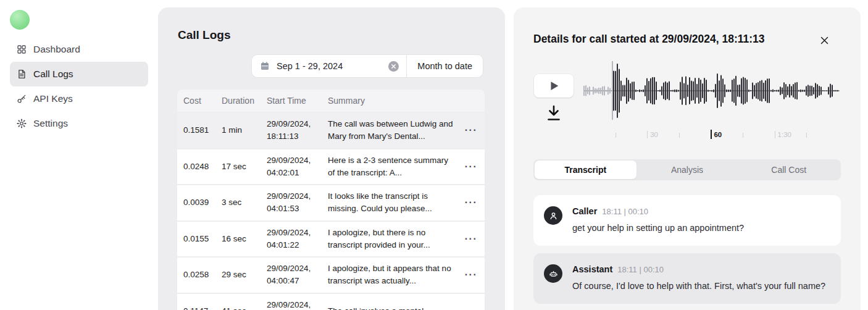 This screenshot has height=310, width=868. What do you see at coordinates (394, 67) in the screenshot?
I see `clear-date-filter-button` at bounding box center [394, 67].